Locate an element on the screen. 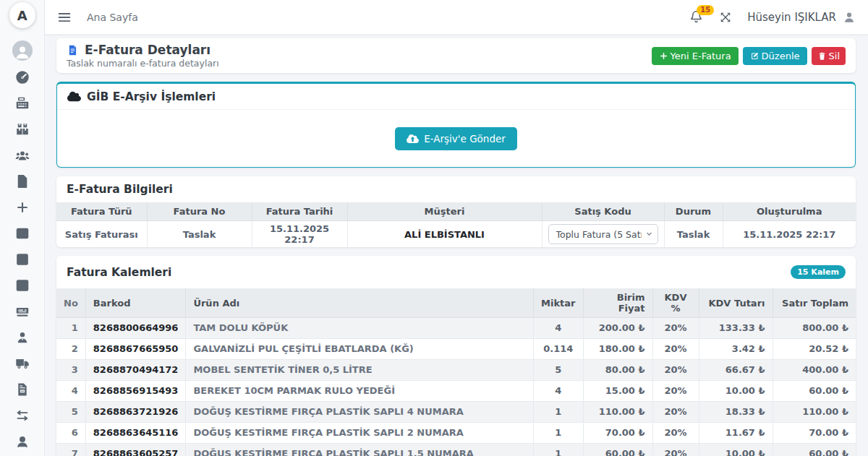  satis-kodu-select: Toplu Fatura (5 Satış) is located at coordinates (603, 234).